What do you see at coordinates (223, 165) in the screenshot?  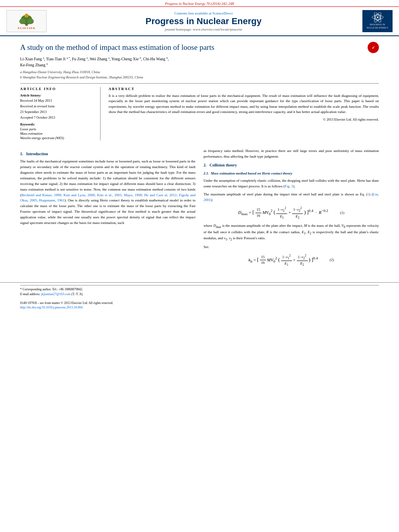 I see `section2-label: Collision theory` at bounding box center [223, 165].